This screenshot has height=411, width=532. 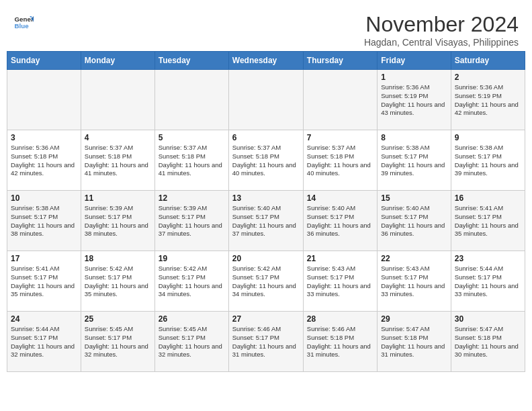 What do you see at coordinates (118, 221) in the screenshot?
I see `calendar-cell: 11Sunrise: 5:39 AM Sunset: 5:17 PM Dayli…` at bounding box center [118, 221].